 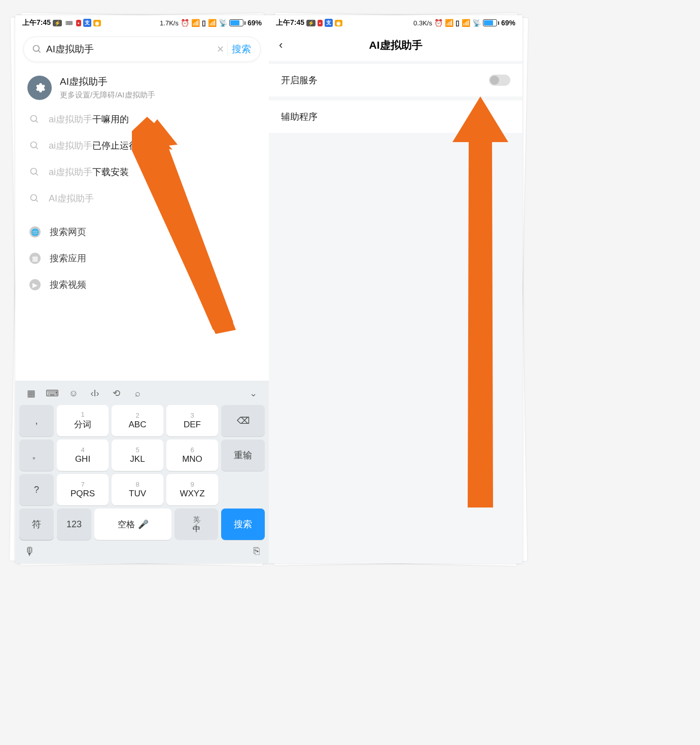 What do you see at coordinates (142, 22) in the screenshot?
I see `status-bar: 上午7:45 ⚡ ⌨ ▪ 支 ◉ 1.7K/s ⏰ 📶 ▯ 📶 📡 69%` at bounding box center [142, 22].